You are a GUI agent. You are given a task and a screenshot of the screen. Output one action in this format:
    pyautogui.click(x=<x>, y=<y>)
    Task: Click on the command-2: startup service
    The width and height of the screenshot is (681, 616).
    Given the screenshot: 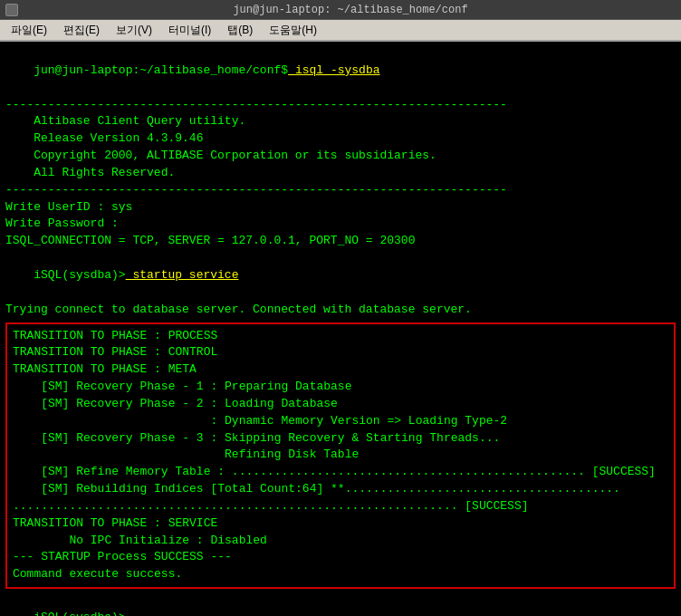 What is the action you would take?
    pyautogui.click(x=183, y=275)
    